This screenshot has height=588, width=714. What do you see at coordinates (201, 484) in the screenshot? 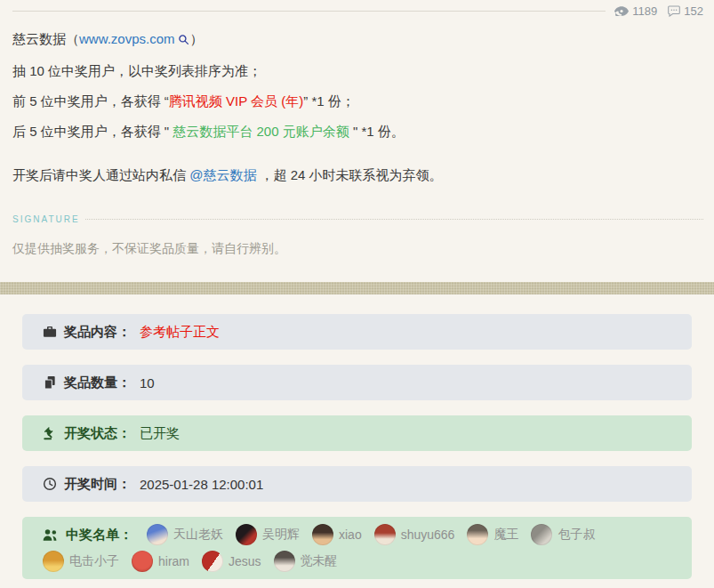
I see `draw-time-value: 2025-01-28 12:00:01` at bounding box center [201, 484].